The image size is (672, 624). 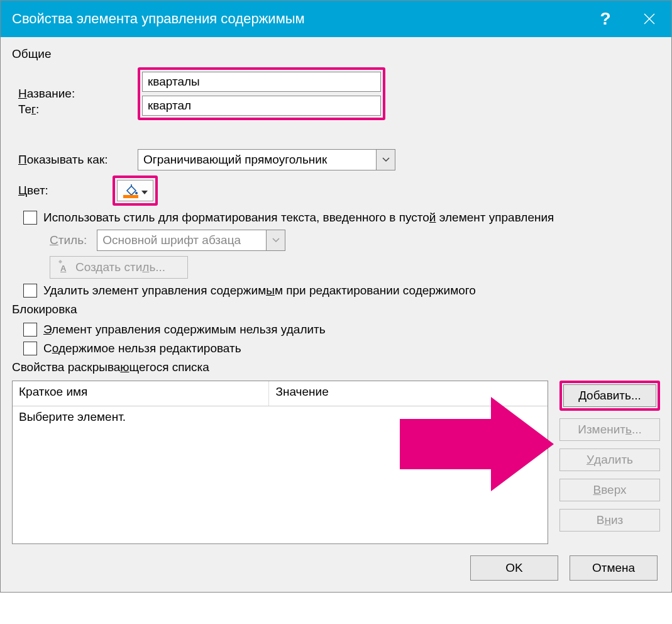 What do you see at coordinates (649, 19) in the screenshot?
I see `close-icon` at bounding box center [649, 19].